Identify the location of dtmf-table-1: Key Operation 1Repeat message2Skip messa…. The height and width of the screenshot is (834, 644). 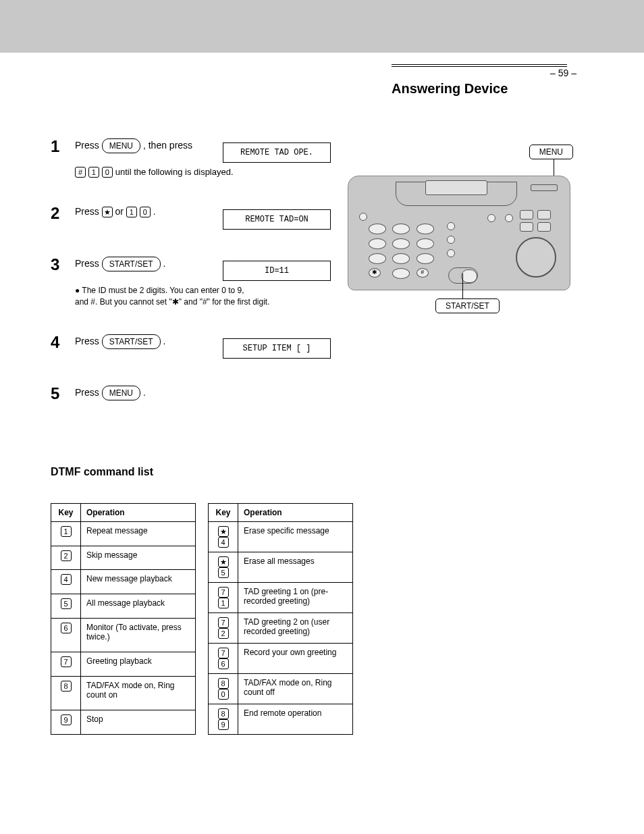
(123, 619).